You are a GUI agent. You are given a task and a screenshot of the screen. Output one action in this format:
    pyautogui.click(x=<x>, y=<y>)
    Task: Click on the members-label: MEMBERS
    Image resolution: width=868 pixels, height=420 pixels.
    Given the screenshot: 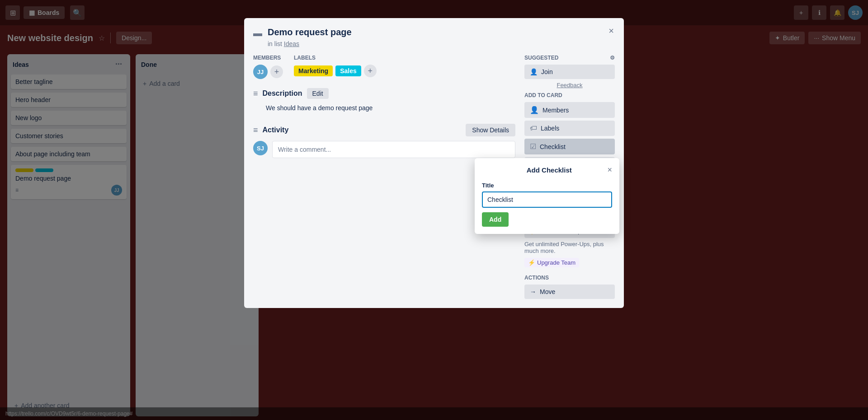 What is the action you would take?
    pyautogui.click(x=268, y=58)
    